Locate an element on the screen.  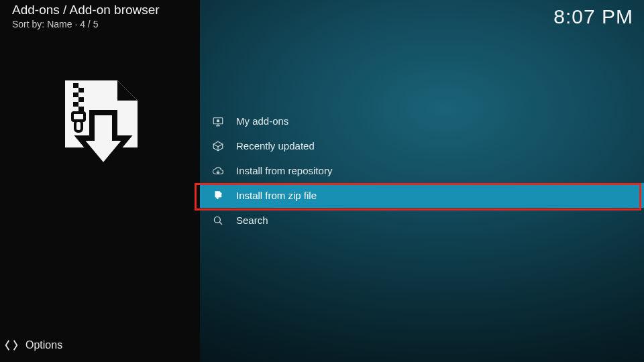
menu-item-install-from-repository: Install from repository is located at coordinates (422, 170).